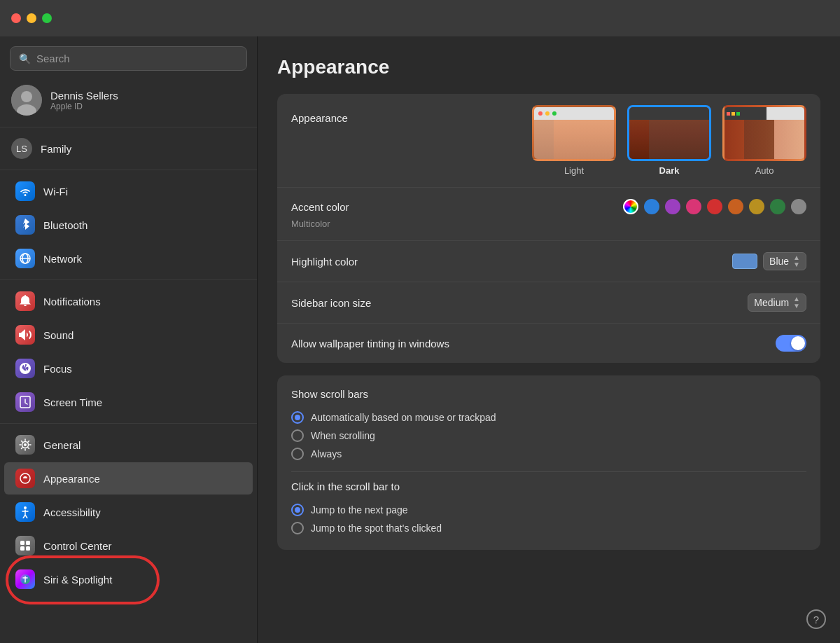 This screenshot has width=840, height=643. I want to click on sidebar-item-sound: Sound, so click(129, 335).